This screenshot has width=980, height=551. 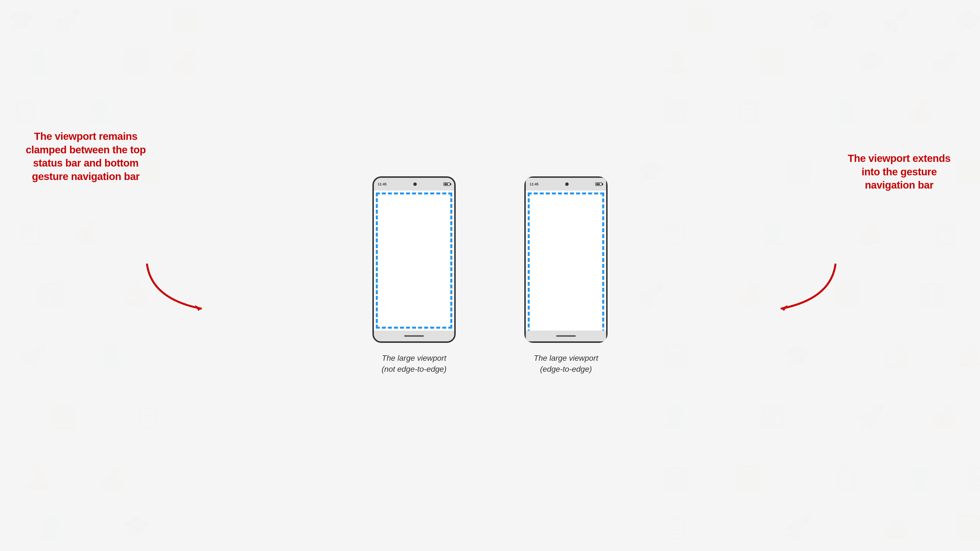 What do you see at coordinates (534, 184) in the screenshot?
I see `status-time-edge: 11:45` at bounding box center [534, 184].